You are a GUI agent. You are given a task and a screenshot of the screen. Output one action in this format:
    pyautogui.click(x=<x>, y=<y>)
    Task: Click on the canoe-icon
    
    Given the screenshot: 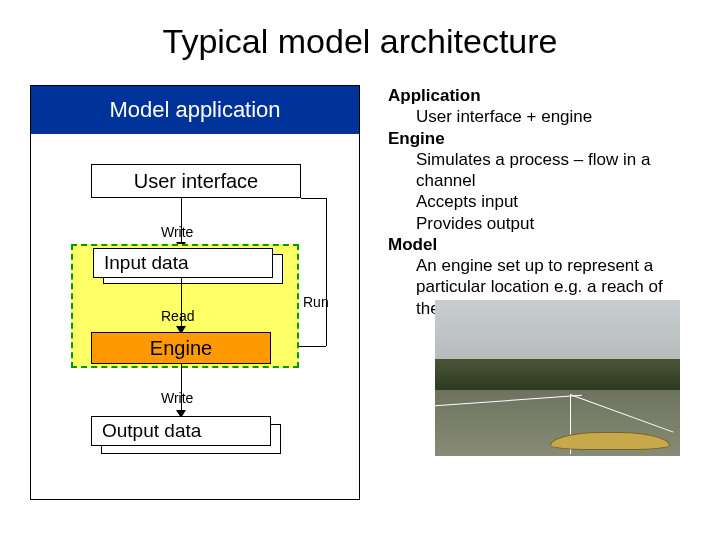 What is the action you would take?
    pyautogui.click(x=610, y=441)
    